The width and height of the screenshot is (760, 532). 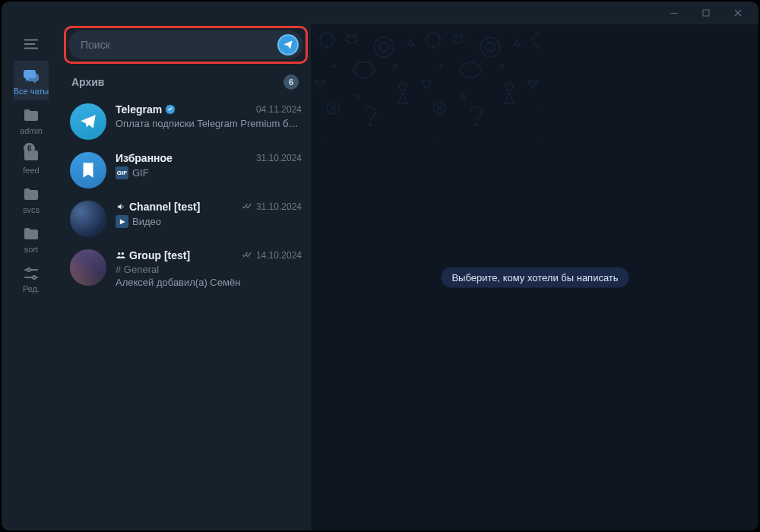 I want to click on archive-row: Архив 6, so click(x=185, y=82).